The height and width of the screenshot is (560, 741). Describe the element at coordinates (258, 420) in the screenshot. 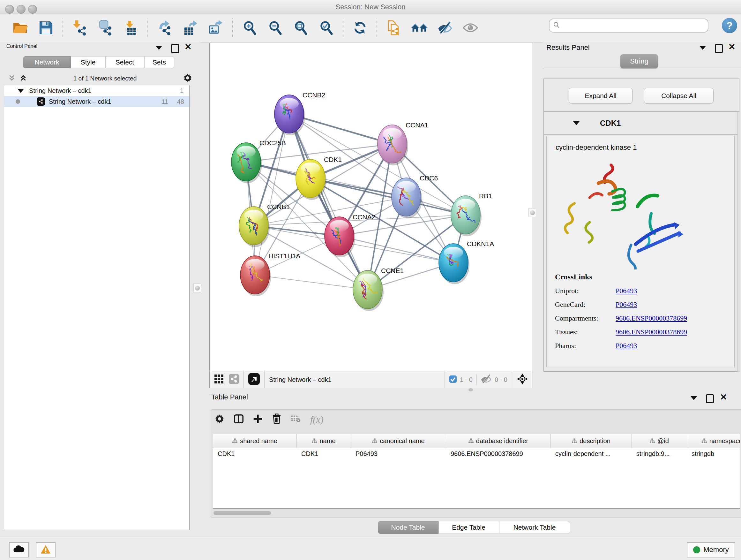

I see `add-icon` at that location.